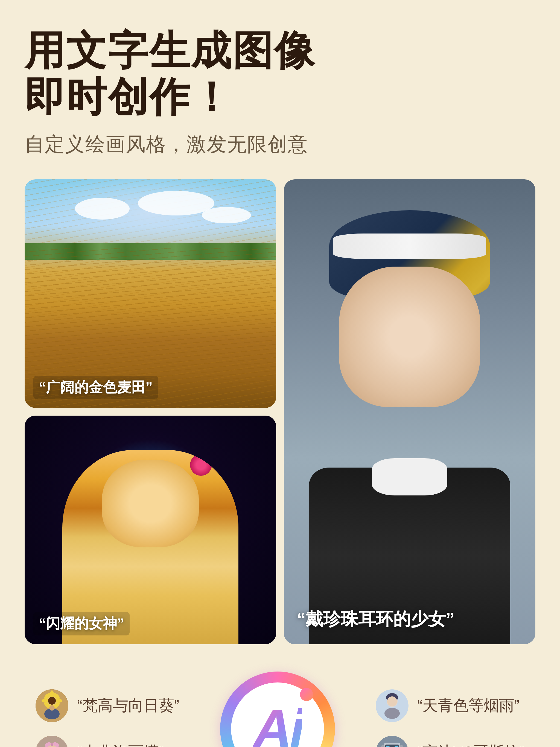 The width and height of the screenshot is (560, 747). I want to click on portrait-collar, so click(409, 477).